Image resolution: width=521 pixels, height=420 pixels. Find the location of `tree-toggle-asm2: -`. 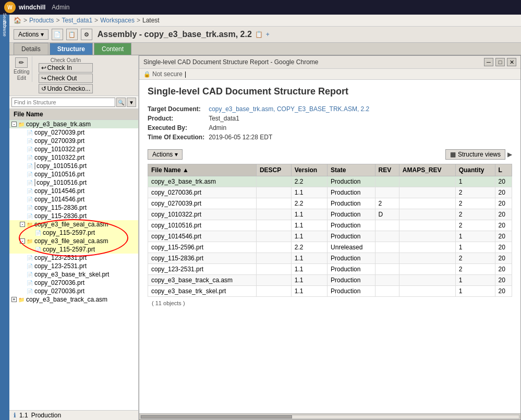

tree-toggle-asm2: - is located at coordinates (22, 241).